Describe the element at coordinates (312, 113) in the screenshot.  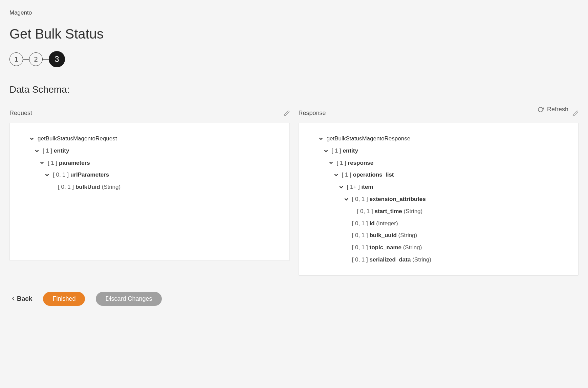
I see `response-panel-title: Response` at that location.